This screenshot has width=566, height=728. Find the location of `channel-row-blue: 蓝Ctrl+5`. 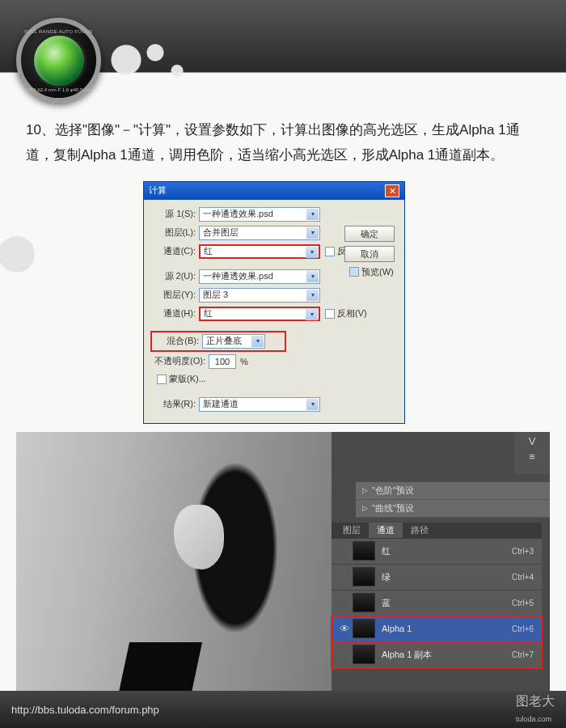

channel-row-blue: 蓝Ctrl+5 is located at coordinates (437, 603).